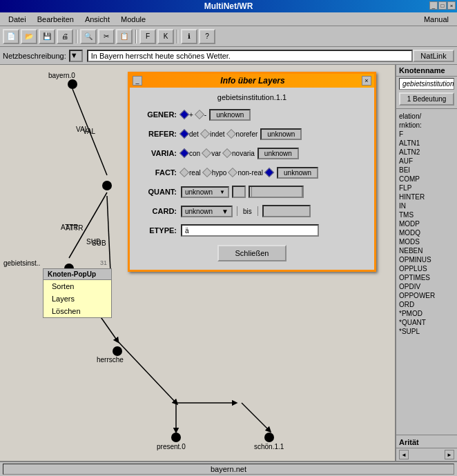 The image size is (457, 476). Describe the element at coordinates (225, 211) in the screenshot. I see `card-dropdown-icon: ▼` at that location.